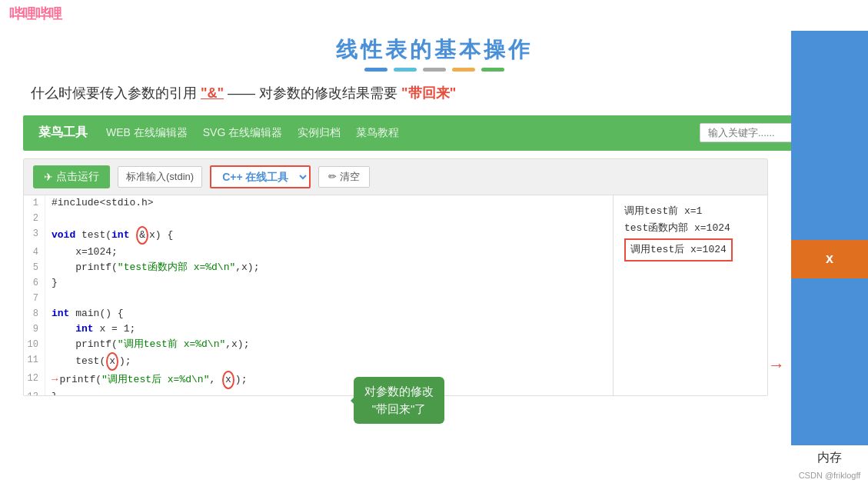 This screenshot has height=483, width=868. I want to click on code-line-3: 3 void test(int &x) {, so click(318, 235).